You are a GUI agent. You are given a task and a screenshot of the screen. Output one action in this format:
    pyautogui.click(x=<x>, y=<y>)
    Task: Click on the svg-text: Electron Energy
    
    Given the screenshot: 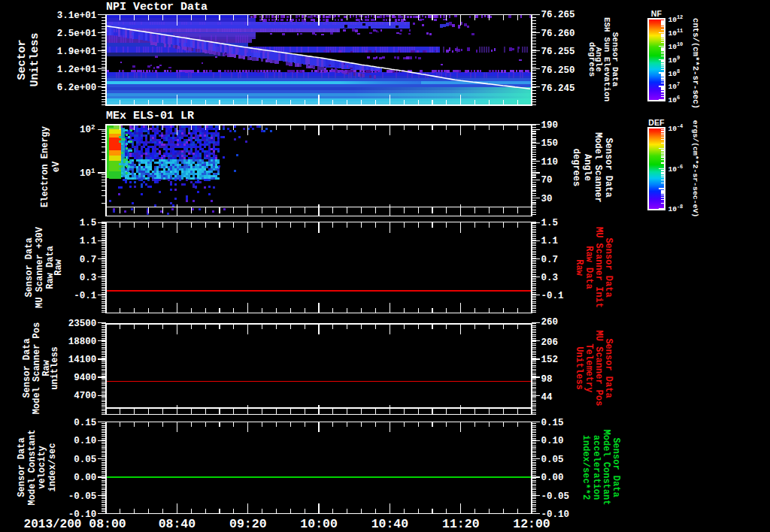 What is the action you would take?
    pyautogui.click(x=45, y=167)
    